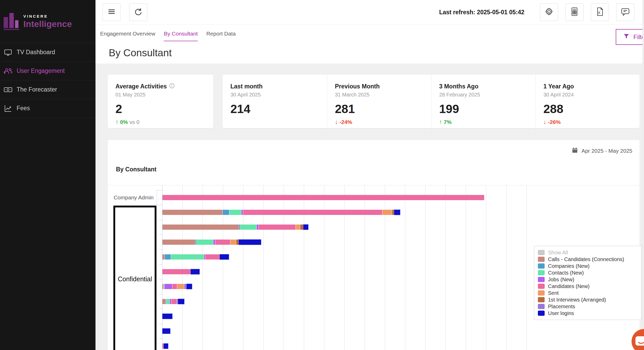 This screenshot has width=644, height=350. Describe the element at coordinates (588, 306) in the screenshot. I see `legend-item-placements: Placements` at that location.